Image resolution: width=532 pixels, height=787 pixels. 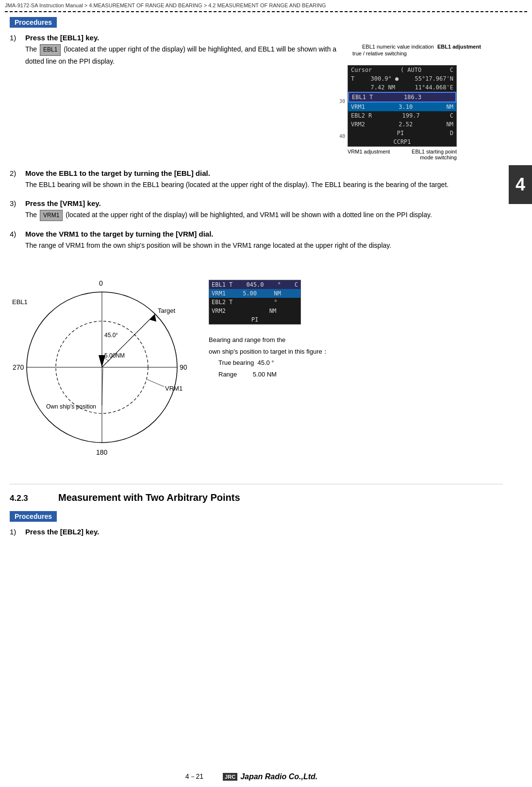 What do you see at coordinates (264, 102) in the screenshot?
I see `step-1-layout: The EBL1 (located at the upper right of …` at bounding box center [264, 102].